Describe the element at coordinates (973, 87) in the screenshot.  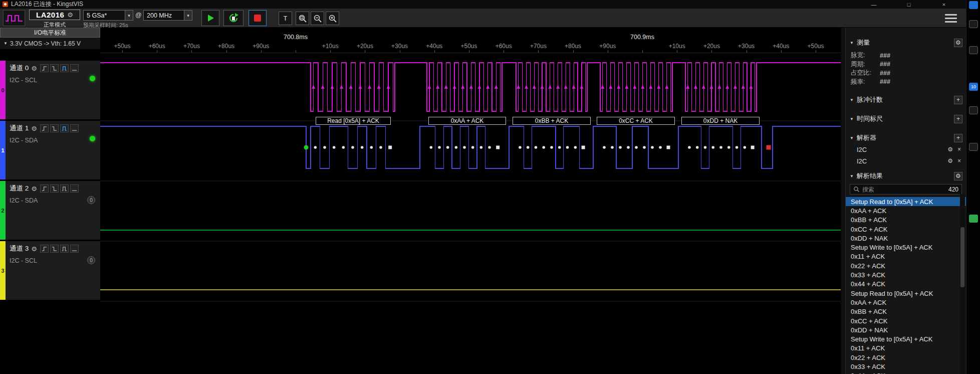
I see `external-badge-icon: 10` at that location.